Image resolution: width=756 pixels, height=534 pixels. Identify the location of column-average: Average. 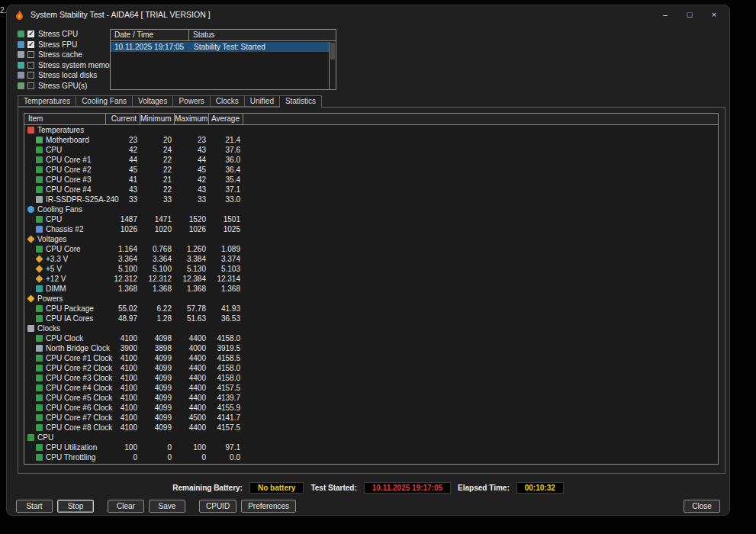
(226, 119).